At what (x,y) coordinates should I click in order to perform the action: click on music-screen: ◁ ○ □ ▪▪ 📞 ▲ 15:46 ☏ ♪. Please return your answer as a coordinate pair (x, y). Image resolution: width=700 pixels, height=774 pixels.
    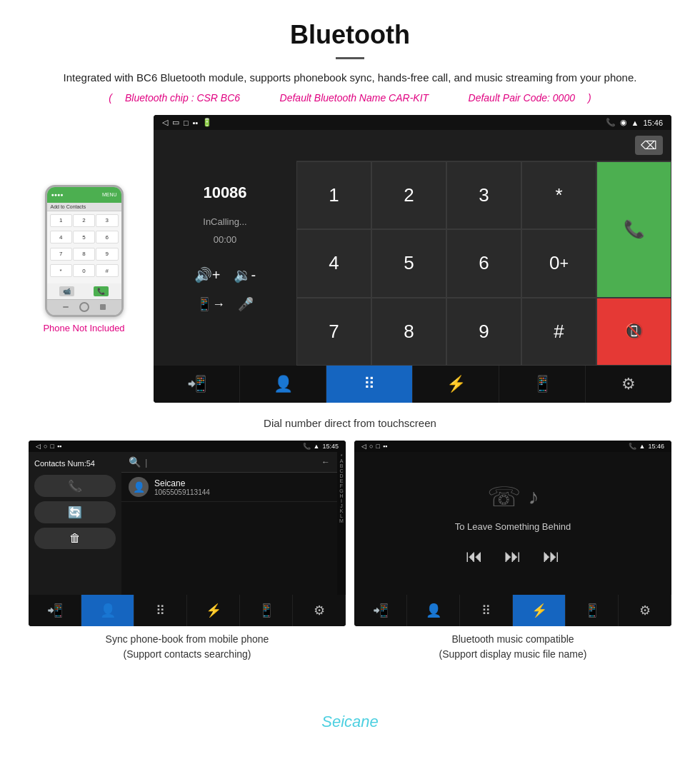
    Looking at the image, I should click on (513, 533).